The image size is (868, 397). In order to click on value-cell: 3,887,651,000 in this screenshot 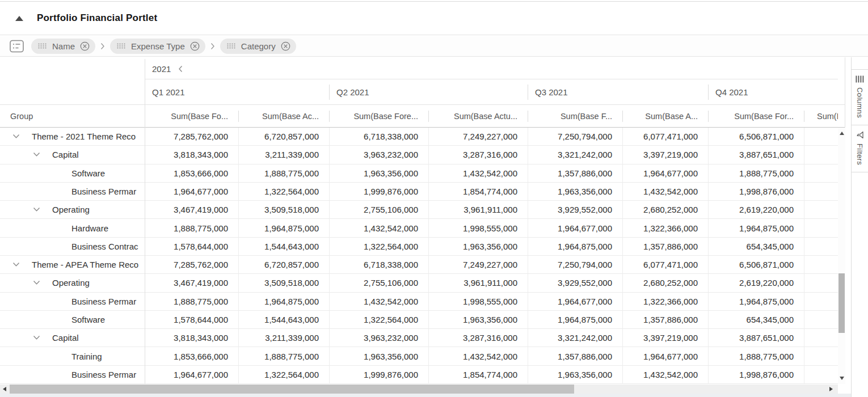, I will do `click(756, 338)`.